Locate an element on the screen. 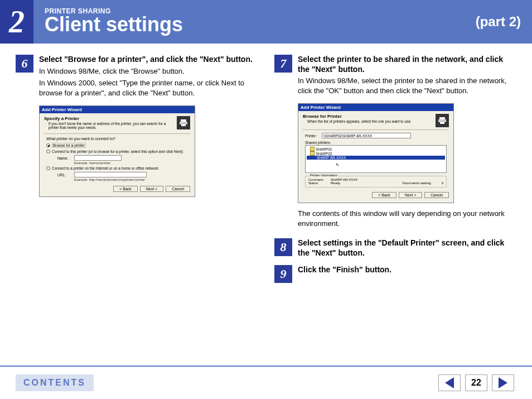 This screenshot has width=532, height=399. page-footer: CONTENTS 22 is located at coordinates (266, 382).